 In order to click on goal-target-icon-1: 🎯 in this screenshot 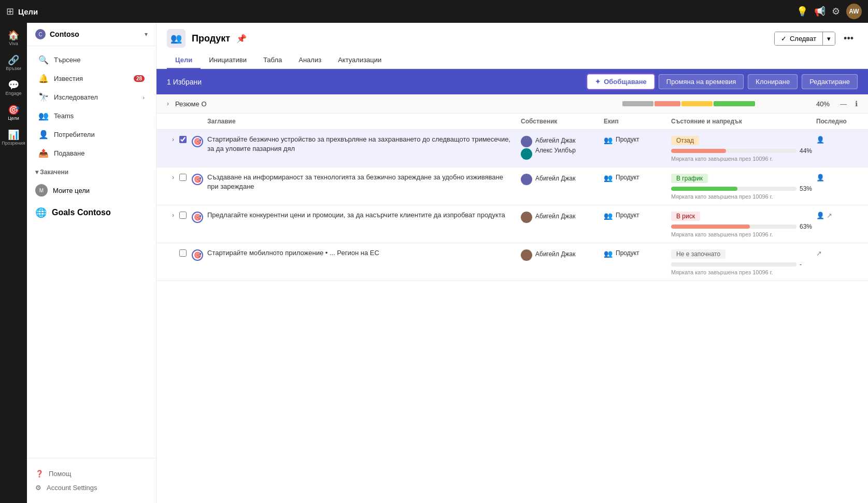, I will do `click(197, 142)`.